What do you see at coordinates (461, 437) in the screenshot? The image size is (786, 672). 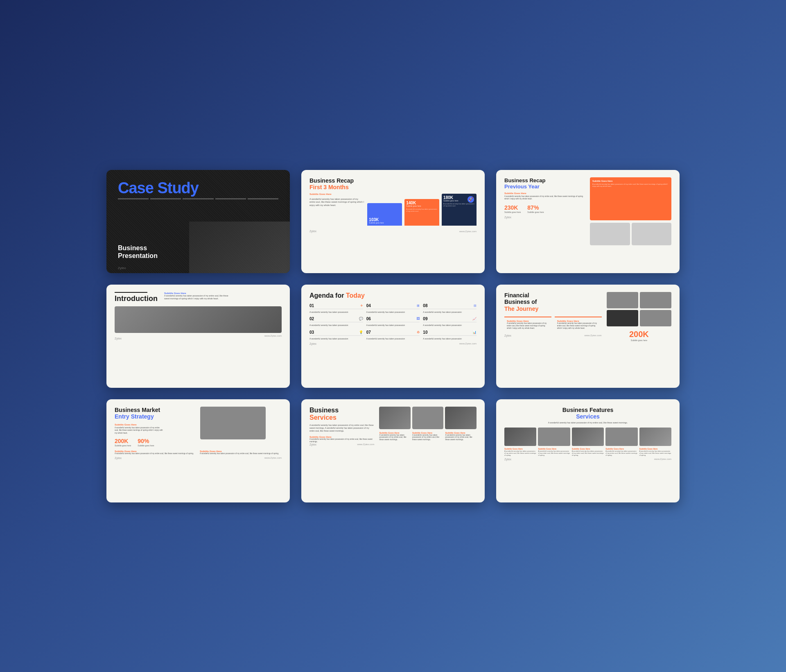 I see `slide8-cap3: Subtitle Goes Here A wonderful serenity …` at bounding box center [461, 437].